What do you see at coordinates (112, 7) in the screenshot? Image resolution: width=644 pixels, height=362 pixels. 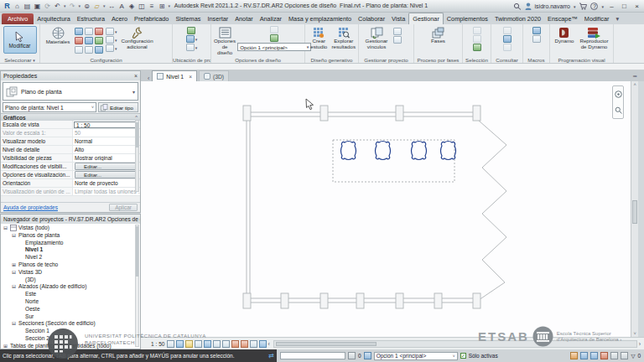 I see `dimension-icon: ↔` at bounding box center [112, 7].